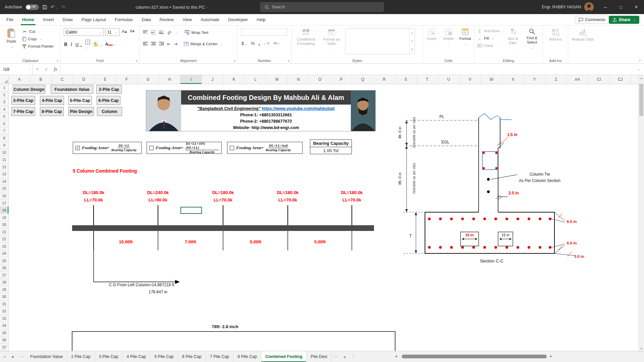 The height and width of the screenshot is (362, 644). What do you see at coordinates (176, 44) in the screenshot?
I see `increase-indent-icon: ⇥` at bounding box center [176, 44].